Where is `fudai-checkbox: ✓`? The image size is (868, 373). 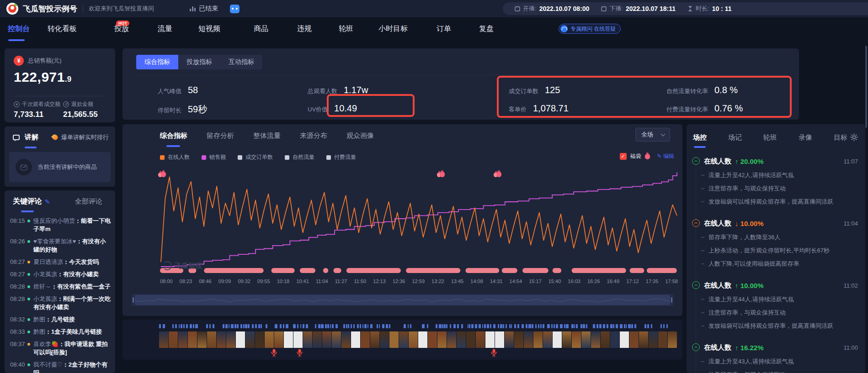
fudai-checkbox: ✓ is located at coordinates (623, 156).